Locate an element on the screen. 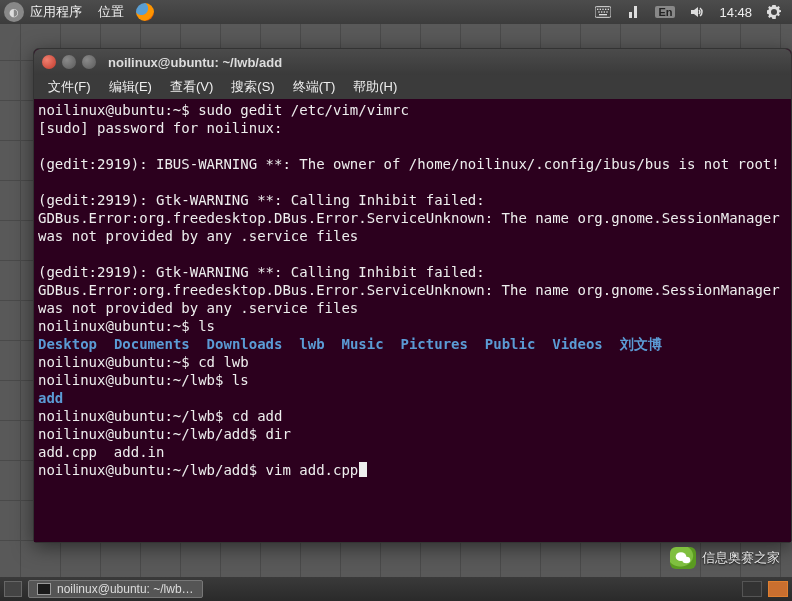  minimize-icon is located at coordinates (69, 62).